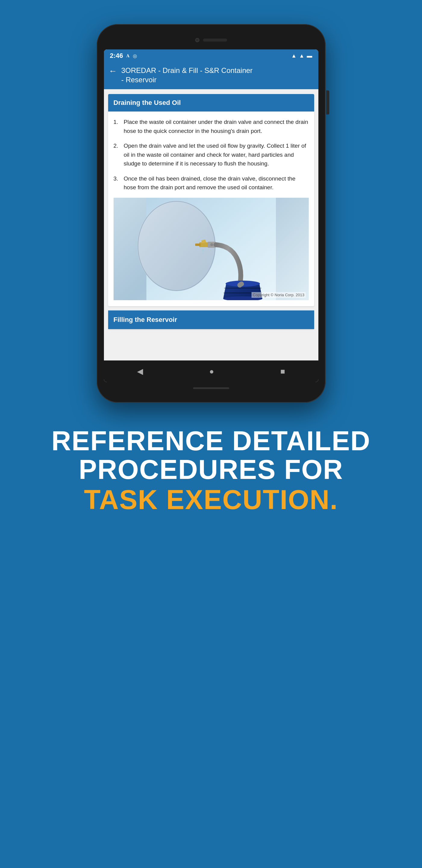 The image size is (422, 868). Describe the element at coordinates (211, 249) in the screenshot. I see `drain-image: Copyright © Noria Corp. 2013` at that location.